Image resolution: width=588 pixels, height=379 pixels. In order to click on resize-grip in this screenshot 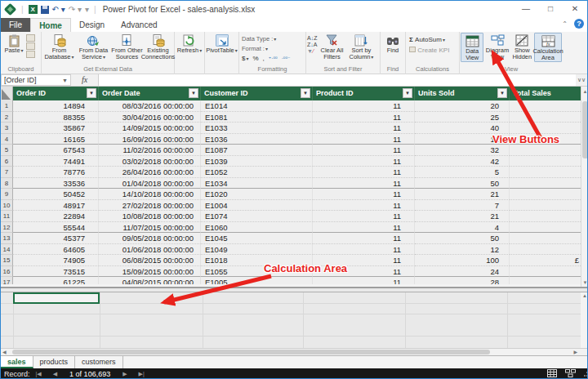, I will do `click(585, 375)`.